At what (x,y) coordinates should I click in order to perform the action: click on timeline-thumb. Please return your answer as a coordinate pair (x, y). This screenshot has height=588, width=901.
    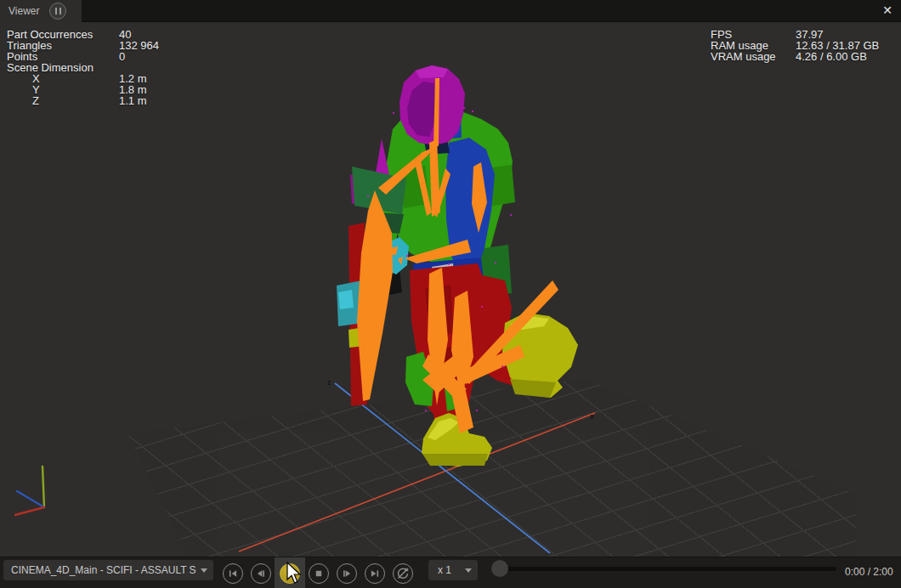
    Looking at the image, I should click on (500, 568).